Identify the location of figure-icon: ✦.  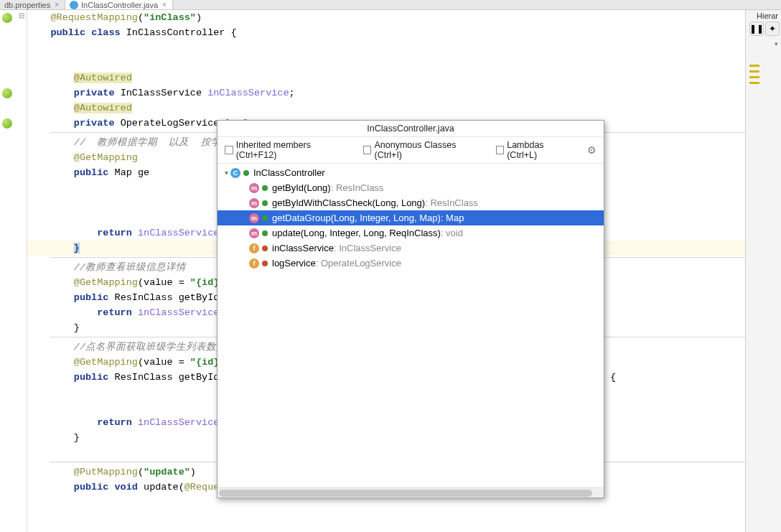
(772, 29).